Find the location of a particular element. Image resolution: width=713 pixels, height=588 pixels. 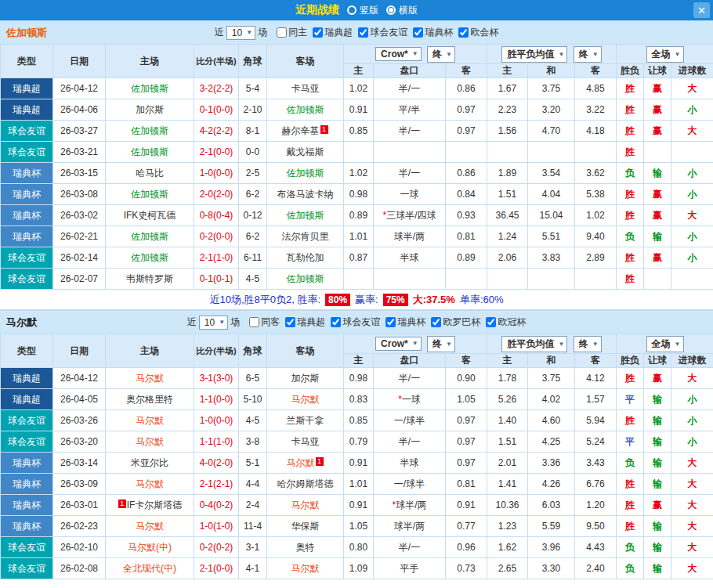

chevron-down-icon: ▼ is located at coordinates (678, 55).